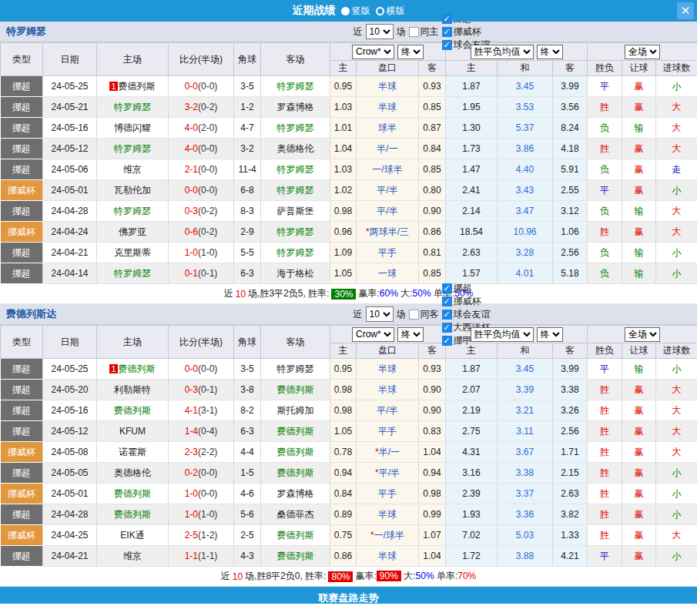 The width and height of the screenshot is (697, 616). I want to click on odds-draw-cell: 3.86, so click(525, 149).